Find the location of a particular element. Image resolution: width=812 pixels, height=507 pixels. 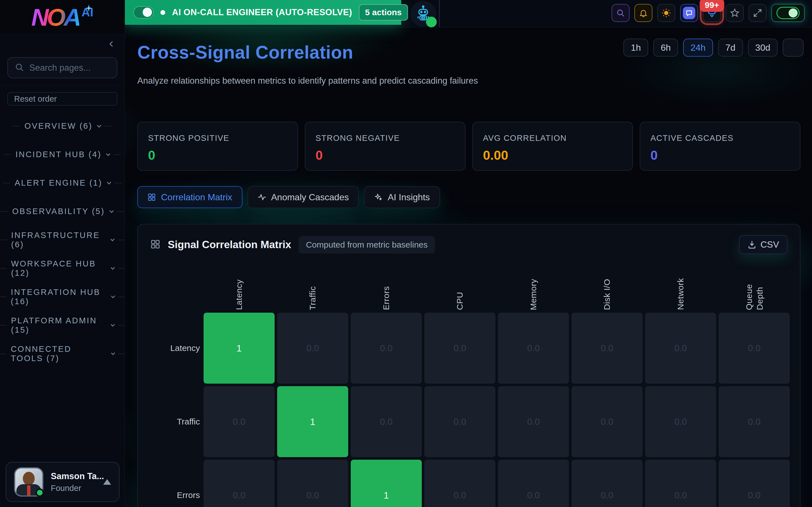

star-icon is located at coordinates (735, 13).